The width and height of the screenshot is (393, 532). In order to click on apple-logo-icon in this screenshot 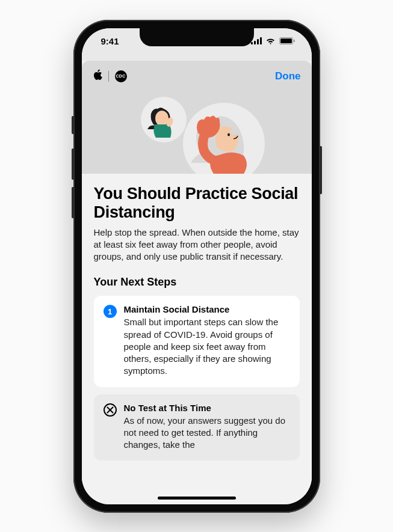, I will do `click(97, 76)`.